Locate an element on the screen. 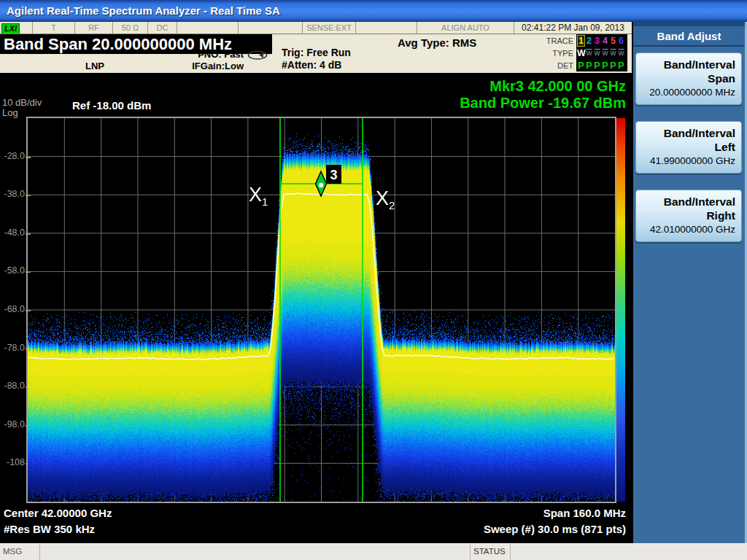 The image size is (747, 560). softkey-label: Span is located at coordinates (687, 79).